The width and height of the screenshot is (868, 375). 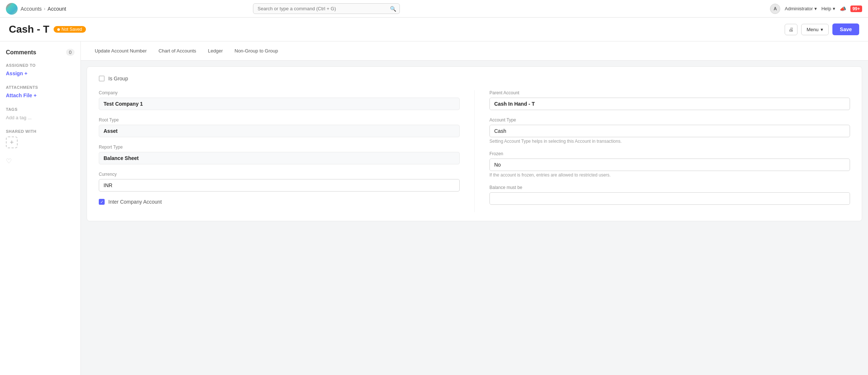 What do you see at coordinates (279, 131) in the screenshot?
I see `root-type-value: Asset` at bounding box center [279, 131].